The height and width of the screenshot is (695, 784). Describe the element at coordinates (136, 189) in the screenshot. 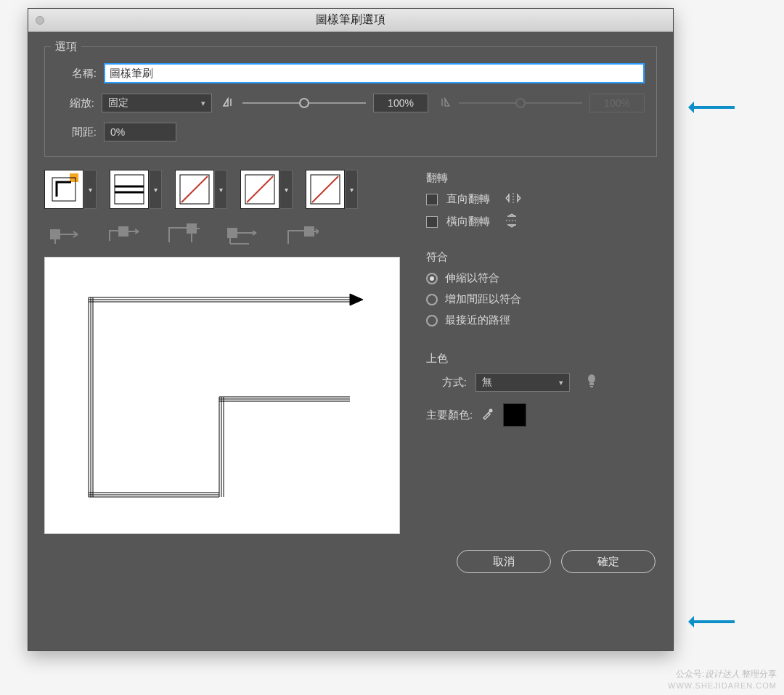

I see `tile-side: ▾` at that location.